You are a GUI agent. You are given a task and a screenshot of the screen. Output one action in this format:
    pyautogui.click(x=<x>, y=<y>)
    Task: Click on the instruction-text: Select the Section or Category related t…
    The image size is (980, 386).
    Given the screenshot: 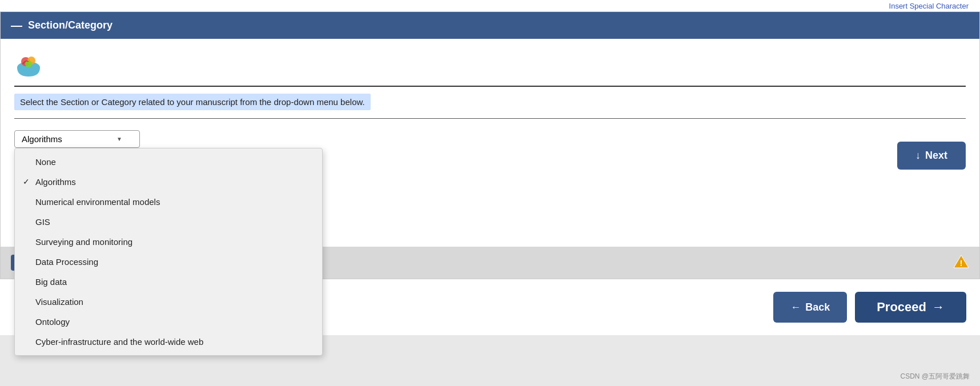 What is the action you would take?
    pyautogui.click(x=192, y=102)
    